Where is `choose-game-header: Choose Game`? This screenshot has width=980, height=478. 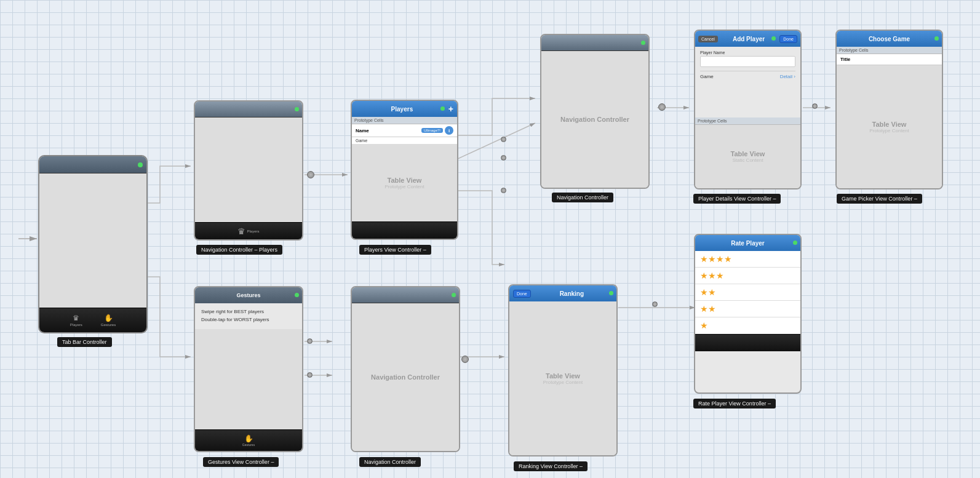 choose-game-header: Choose Game is located at coordinates (890, 39).